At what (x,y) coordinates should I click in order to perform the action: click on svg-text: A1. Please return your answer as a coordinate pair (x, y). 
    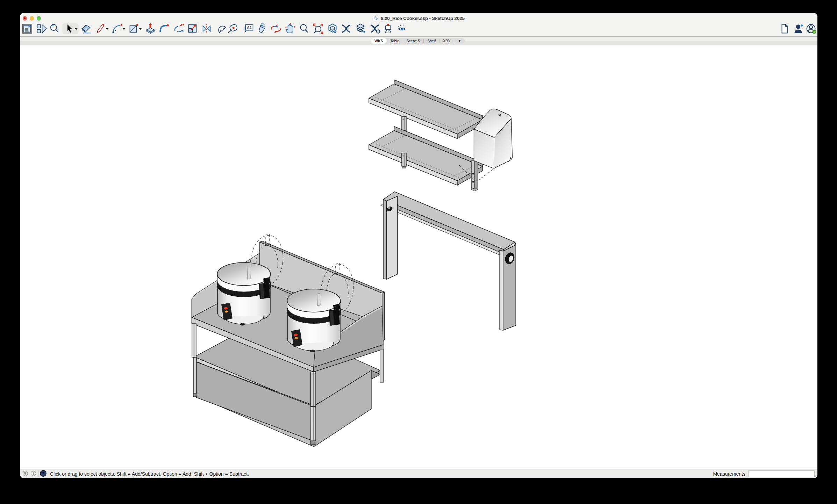
    Looking at the image, I should click on (249, 28).